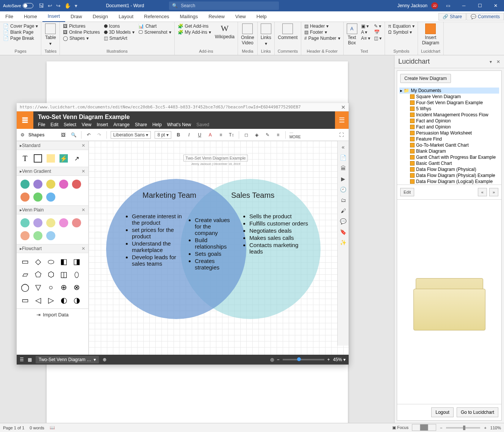 The height and width of the screenshot is (432, 504). I want to click on flowchart-shape-icon: ◧, so click(64, 261).